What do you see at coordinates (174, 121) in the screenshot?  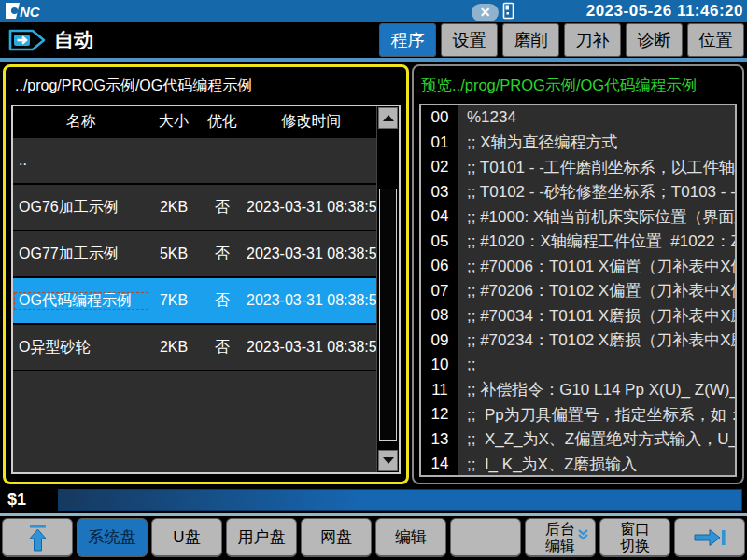 I see `column-header-size: 大小` at bounding box center [174, 121].